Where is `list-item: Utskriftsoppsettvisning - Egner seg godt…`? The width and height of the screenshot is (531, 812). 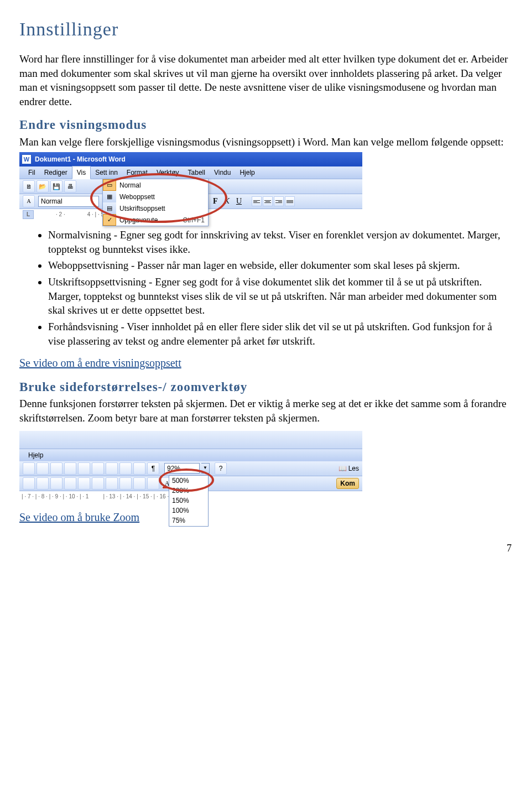 list-item: Utskriftsoppsettvisning - Egner seg godt… is located at coordinates (280, 296).